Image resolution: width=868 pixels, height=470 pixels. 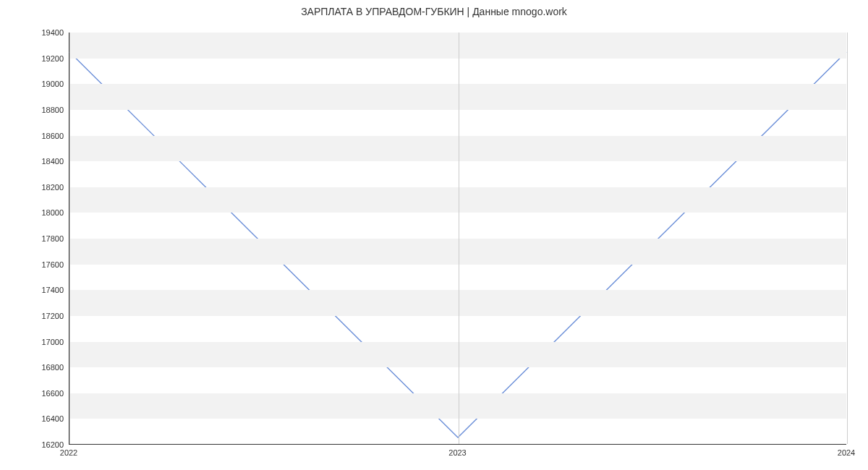 What do you see at coordinates (52, 265) in the screenshot?
I see `y-tick-label: 17600` at bounding box center [52, 265].